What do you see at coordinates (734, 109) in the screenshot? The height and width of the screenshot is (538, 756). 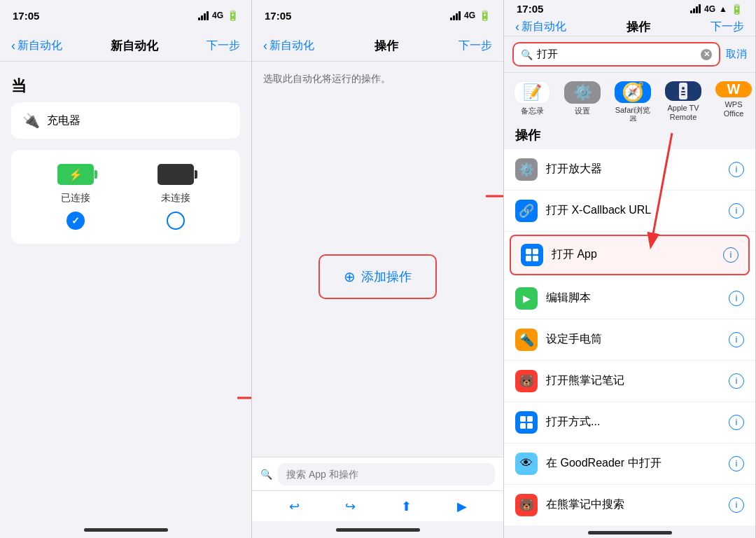 I see `app-label-wps: WPS Office` at bounding box center [734, 109].